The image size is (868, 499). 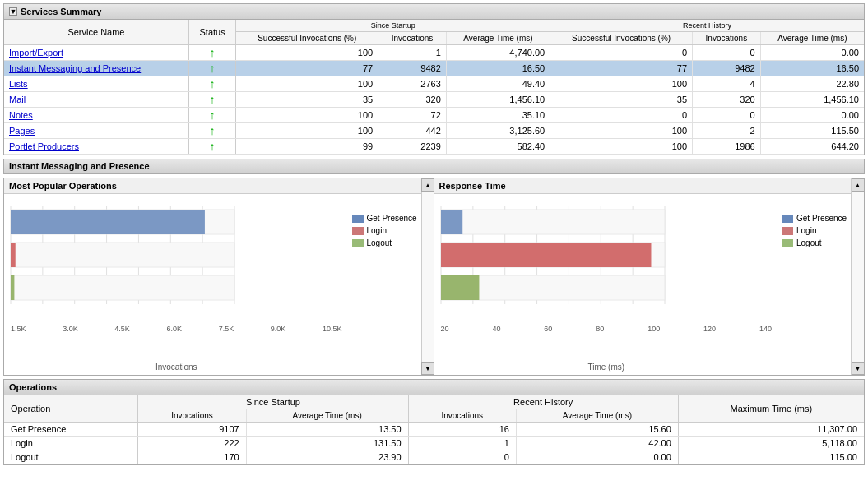 What do you see at coordinates (434, 146) in the screenshot?
I see `table-row: Portlet Producers↑992239582.401001986644…` at bounding box center [434, 146].